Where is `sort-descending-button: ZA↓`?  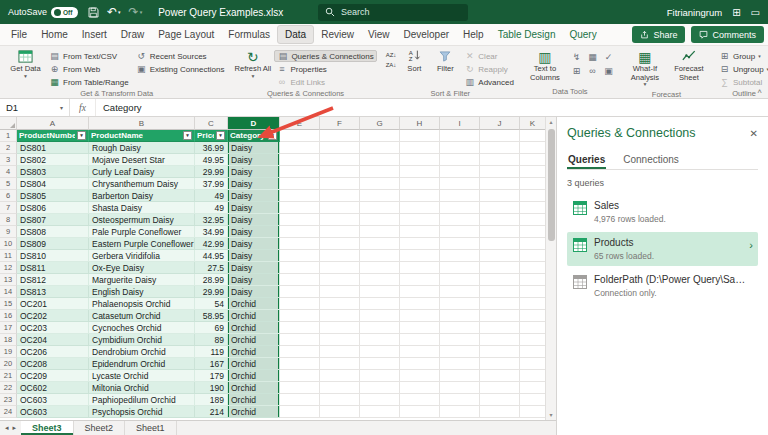
sort-descending-button: ZA↓ is located at coordinates (392, 65).